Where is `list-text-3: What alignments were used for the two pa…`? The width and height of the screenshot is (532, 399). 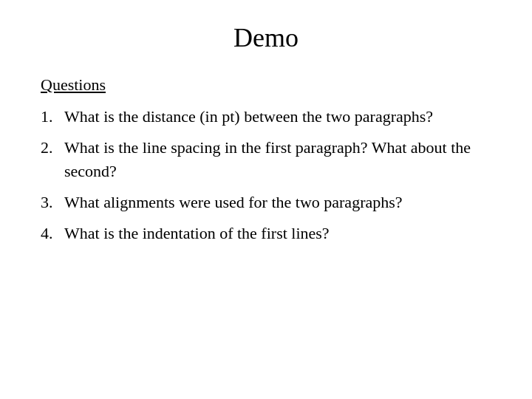 list-text-3: What alignments were used for the two pa… is located at coordinates (278, 202).